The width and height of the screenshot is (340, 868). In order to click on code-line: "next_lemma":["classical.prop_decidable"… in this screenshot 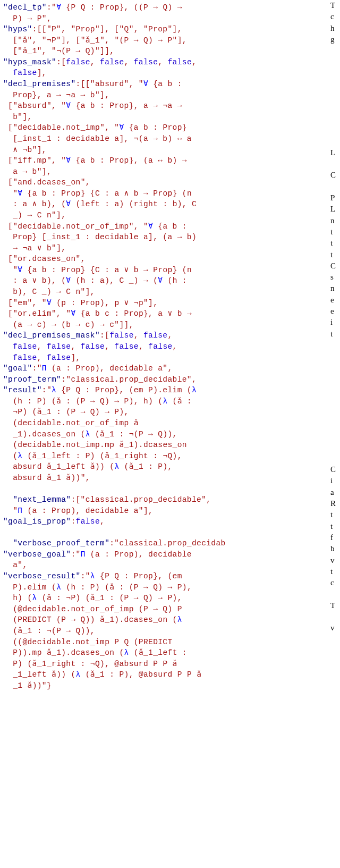, I will do `click(107, 505)`.